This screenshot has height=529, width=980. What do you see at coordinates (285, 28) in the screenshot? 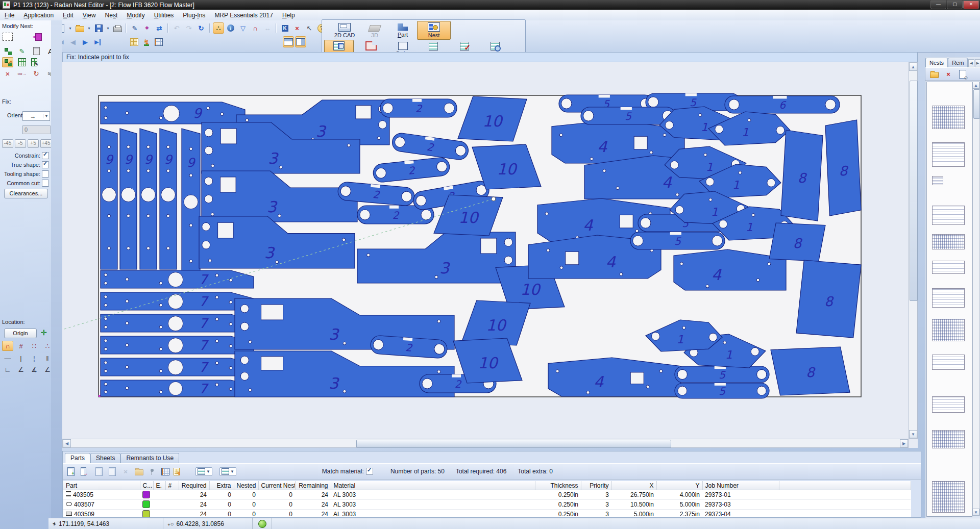
I see `k-options-icon: K` at bounding box center [285, 28].